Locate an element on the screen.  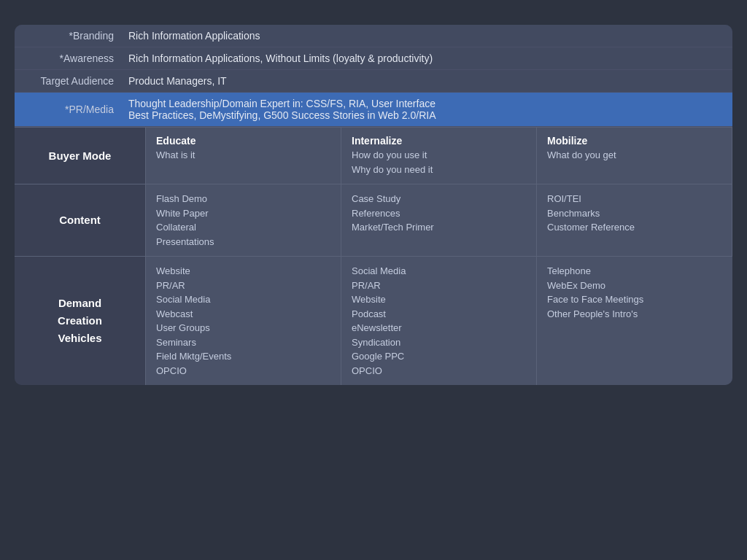
grid-cell-1-1: Case Study References Market/Tech Primer is located at coordinates (439, 220).